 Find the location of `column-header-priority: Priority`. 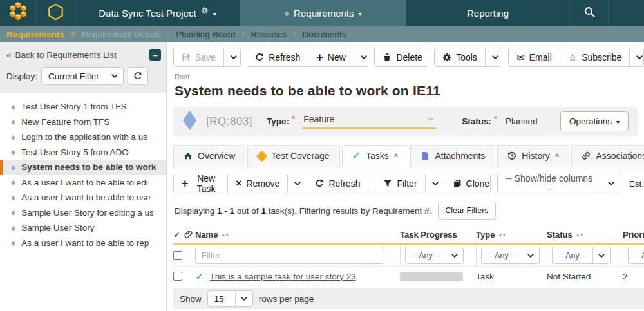

column-header-priority: Priority is located at coordinates (634, 234).